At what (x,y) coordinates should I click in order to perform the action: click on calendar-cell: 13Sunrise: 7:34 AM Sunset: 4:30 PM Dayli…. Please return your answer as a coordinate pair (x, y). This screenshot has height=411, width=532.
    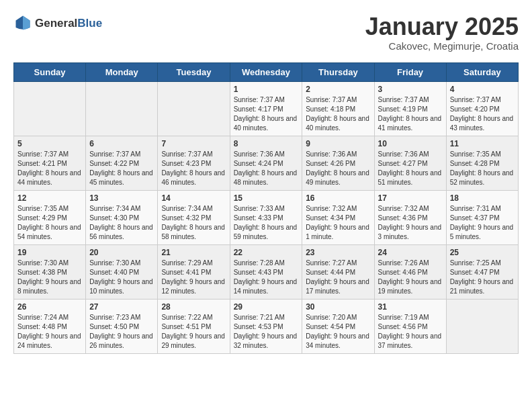
    Looking at the image, I should click on (122, 218).